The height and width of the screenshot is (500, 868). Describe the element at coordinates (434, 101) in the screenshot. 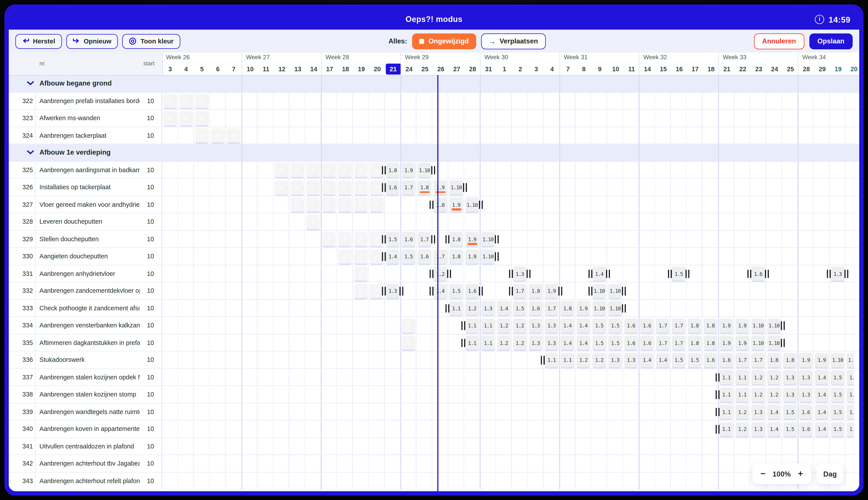

I see `table-row: 322Aanbrengen prefab installaties borden…` at that location.